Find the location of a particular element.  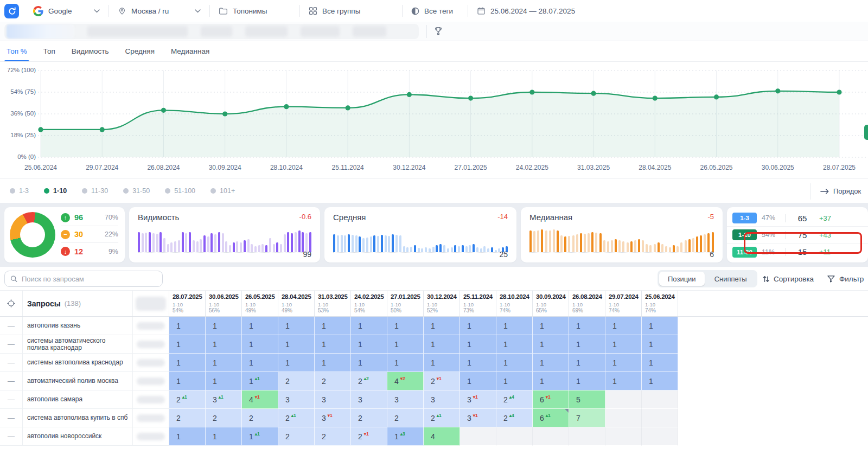

query-search is located at coordinates (84, 279).